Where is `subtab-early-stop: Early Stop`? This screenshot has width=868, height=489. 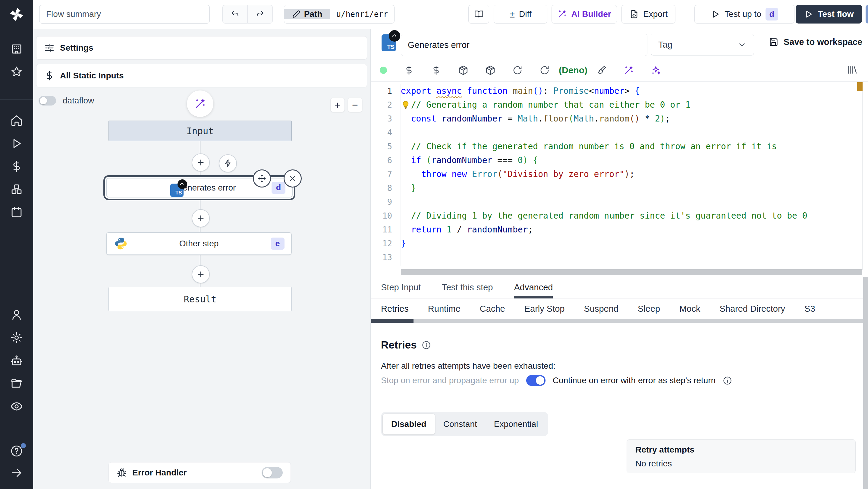 subtab-early-stop: Early Stop is located at coordinates (545, 309).